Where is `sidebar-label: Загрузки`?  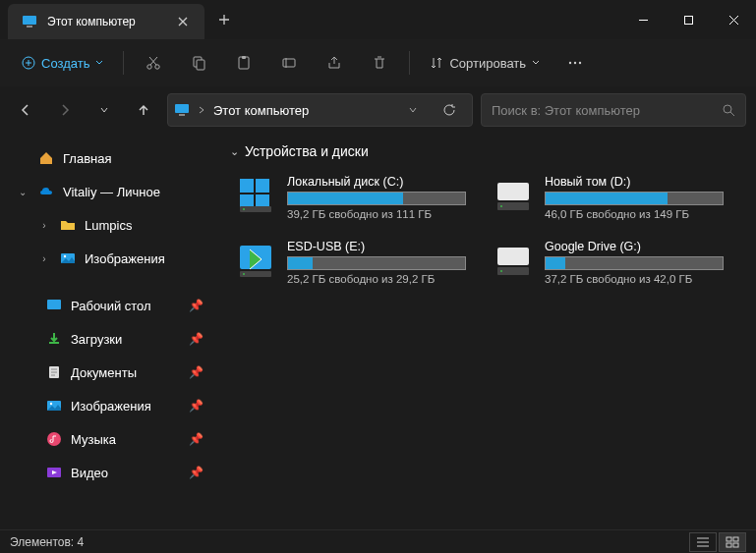 sidebar-label: Загрузки is located at coordinates (126, 340).